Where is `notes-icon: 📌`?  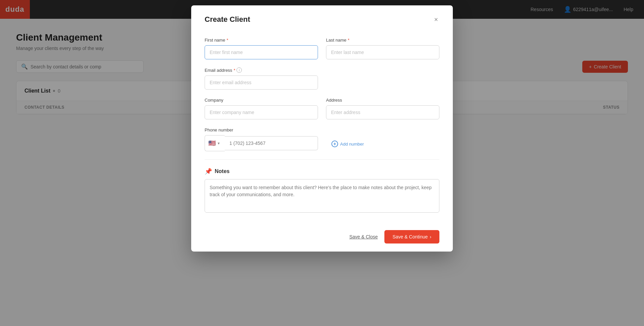
notes-icon: 📌 is located at coordinates (208, 171).